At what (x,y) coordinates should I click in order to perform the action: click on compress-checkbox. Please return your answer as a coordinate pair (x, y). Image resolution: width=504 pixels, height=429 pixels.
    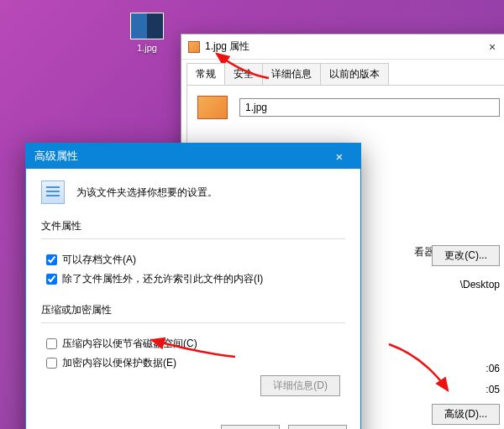
    Looking at the image, I should click on (52, 344).